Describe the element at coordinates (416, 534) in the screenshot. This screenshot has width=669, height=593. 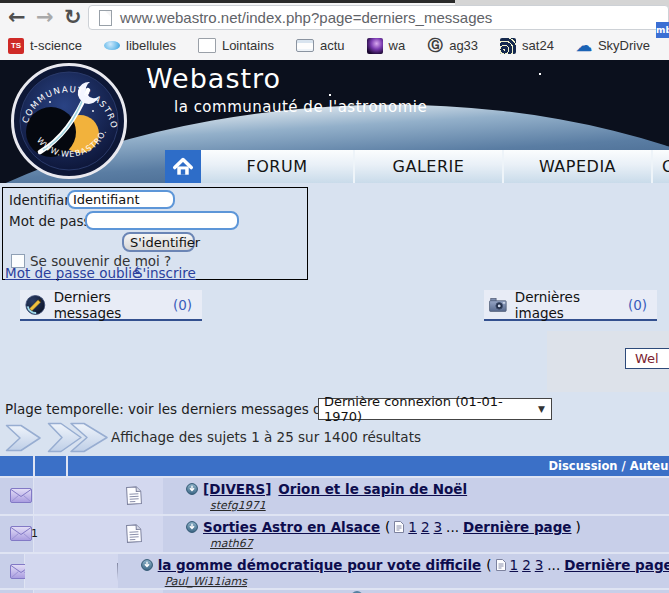
I see `thread-title-cell: Sorties Astro en Alsace ( 1 2 3 ... Der` at that location.